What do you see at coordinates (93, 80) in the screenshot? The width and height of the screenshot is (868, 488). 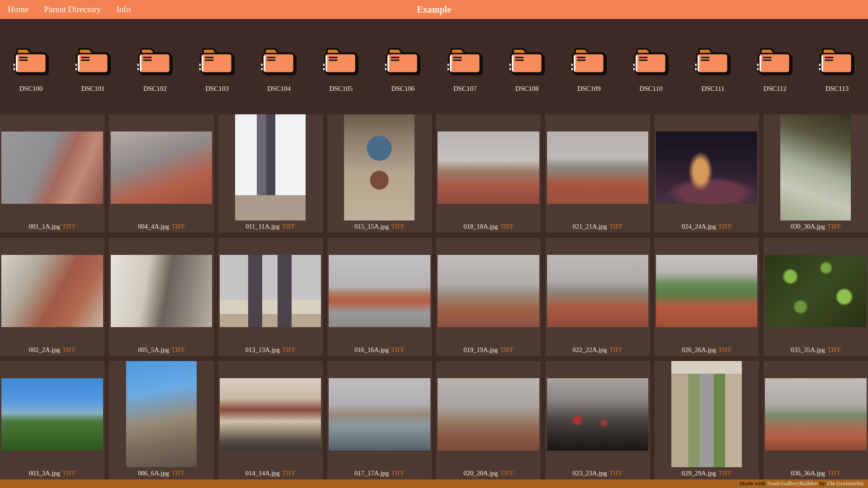 I see `folder-item: DSC101` at bounding box center [93, 80].